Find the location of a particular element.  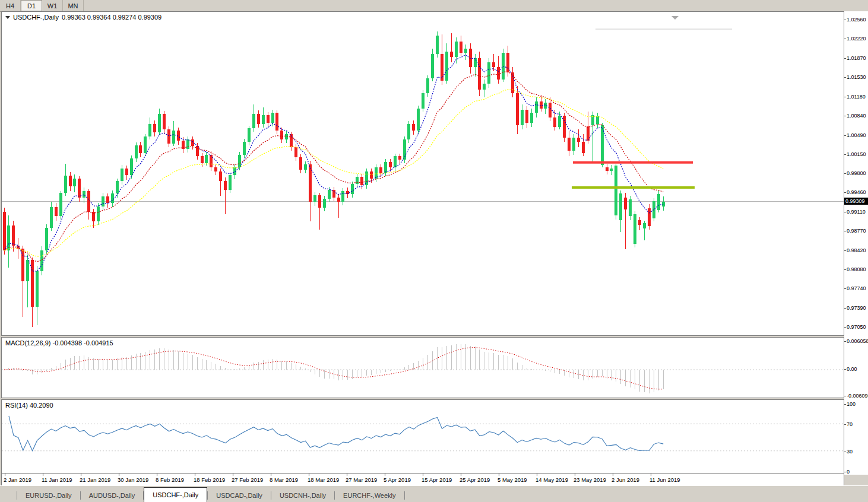

tab-eurusd-daily: EURUSD-,Daily is located at coordinates (49, 495).